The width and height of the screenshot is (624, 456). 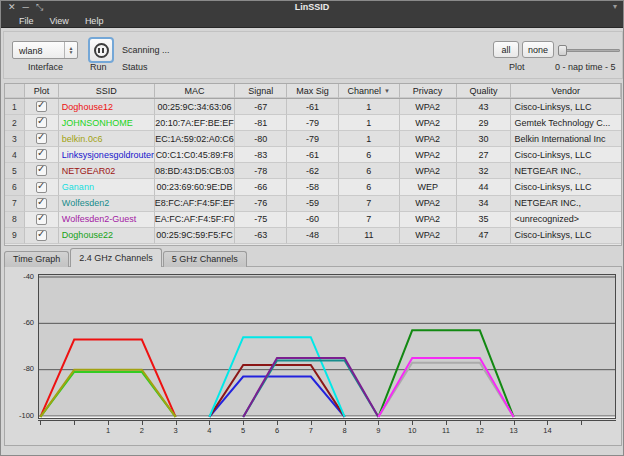 What do you see at coordinates (107, 123) in the screenshot?
I see `ssid-cell: JOHNSONHOME` at bounding box center [107, 123].